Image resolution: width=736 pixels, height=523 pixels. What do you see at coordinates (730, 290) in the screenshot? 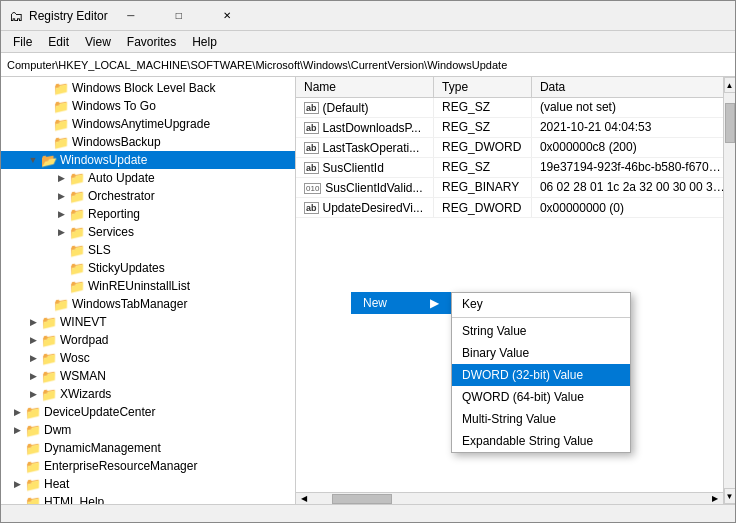
I see `scroll-track` at bounding box center [730, 290].